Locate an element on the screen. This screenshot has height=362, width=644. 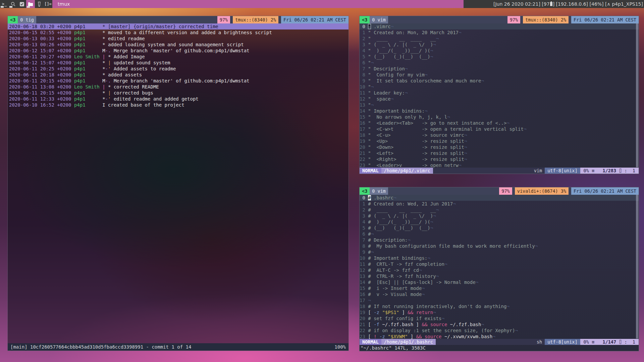
commit-row: 2020-06-11 20:15 +0200 p4p1 M-. Merge br… is located at coordinates (178, 81).